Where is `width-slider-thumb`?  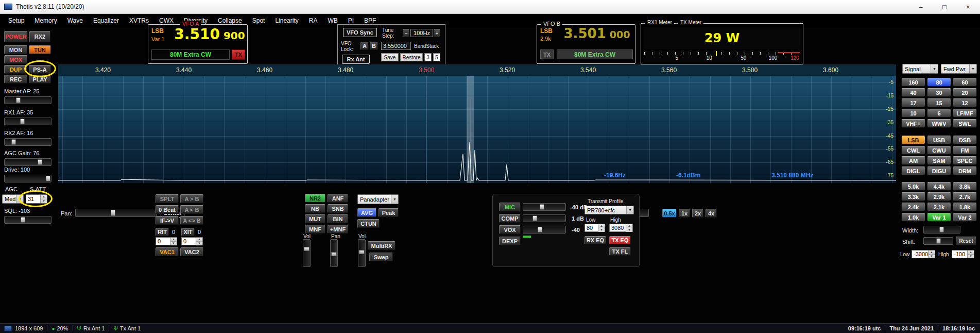 width-slider-thumb is located at coordinates (941, 230).